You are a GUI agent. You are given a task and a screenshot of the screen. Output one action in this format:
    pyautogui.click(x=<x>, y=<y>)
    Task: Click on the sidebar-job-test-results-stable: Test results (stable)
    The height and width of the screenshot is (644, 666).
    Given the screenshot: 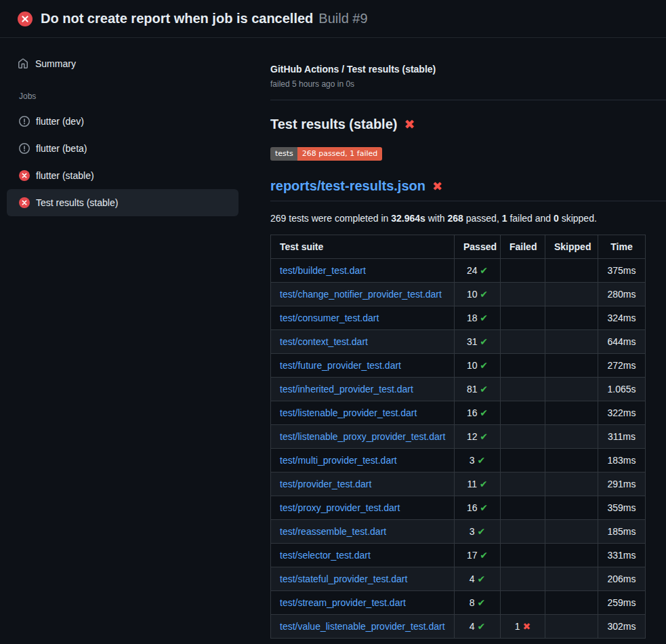 What is the action you would take?
    pyautogui.click(x=123, y=203)
    